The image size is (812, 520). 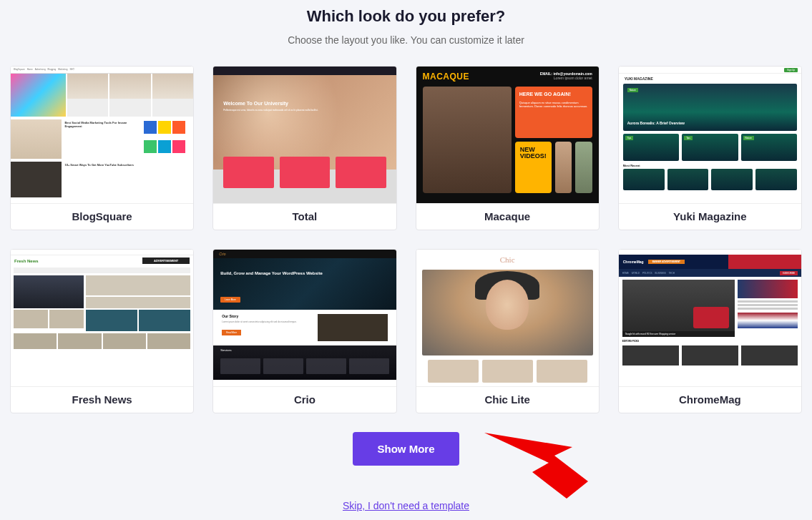 What do you see at coordinates (508, 331) in the screenshot?
I see `template-card-chiclite: Chic Chic Lite` at bounding box center [508, 331].